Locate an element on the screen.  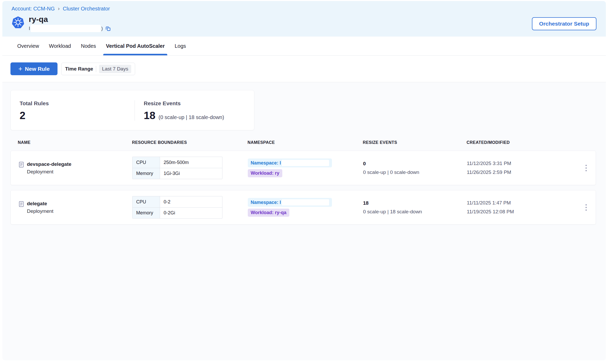
time-range-selector: Time Range Last 7 Days is located at coordinates (98, 69).